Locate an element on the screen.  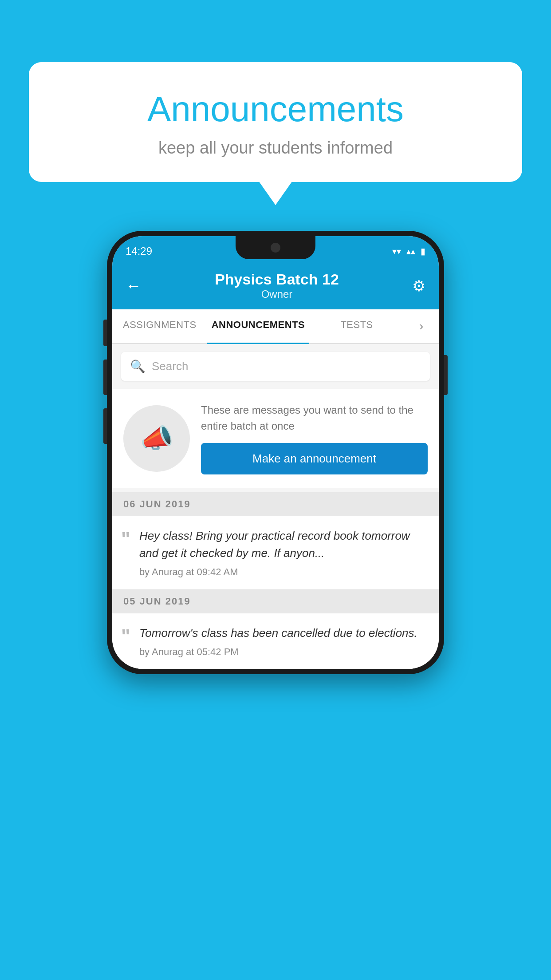
app-title: Announcements is located at coordinates (276, 109).